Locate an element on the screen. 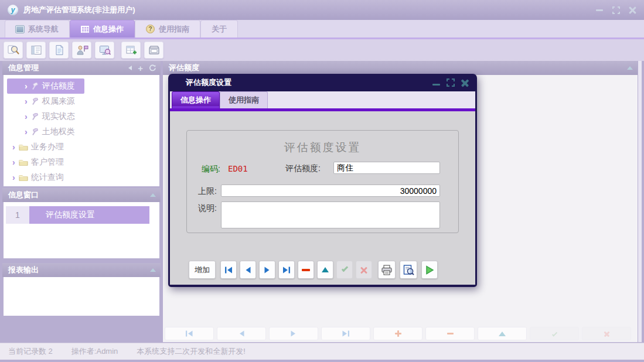 The width and height of the screenshot is (644, 362). menu-tab-system-nav: 系统导航 is located at coordinates (38, 29).